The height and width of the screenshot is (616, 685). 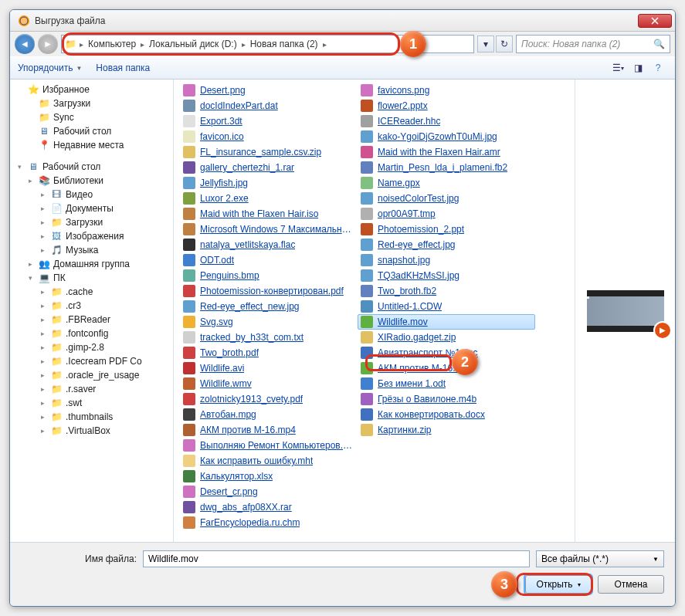 What do you see at coordinates (91, 403) in the screenshot?
I see `tree-item: ▸📁.swt` at bounding box center [91, 403].